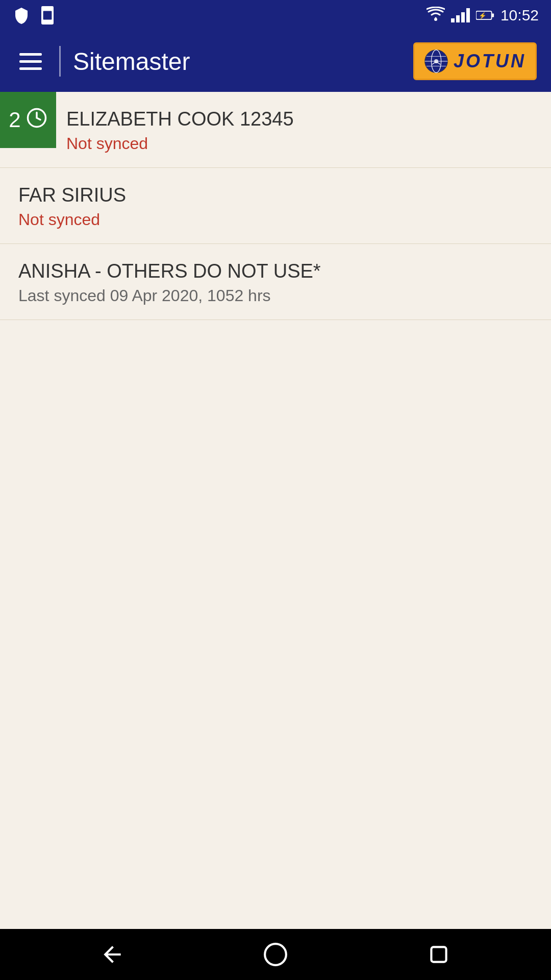  I want to click on jotun-logo-text: JOTUN, so click(490, 61).